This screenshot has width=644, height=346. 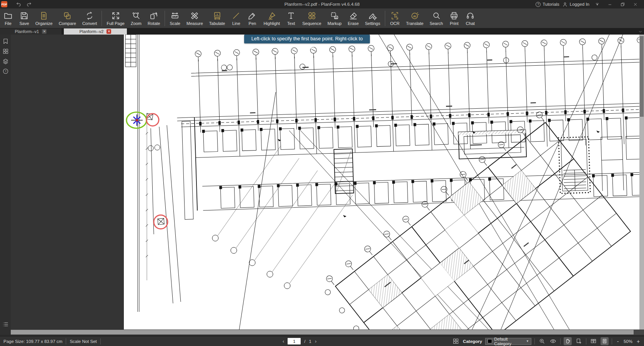 What do you see at coordinates (542, 341) in the screenshot?
I see `zoom-area-icon` at bounding box center [542, 341].